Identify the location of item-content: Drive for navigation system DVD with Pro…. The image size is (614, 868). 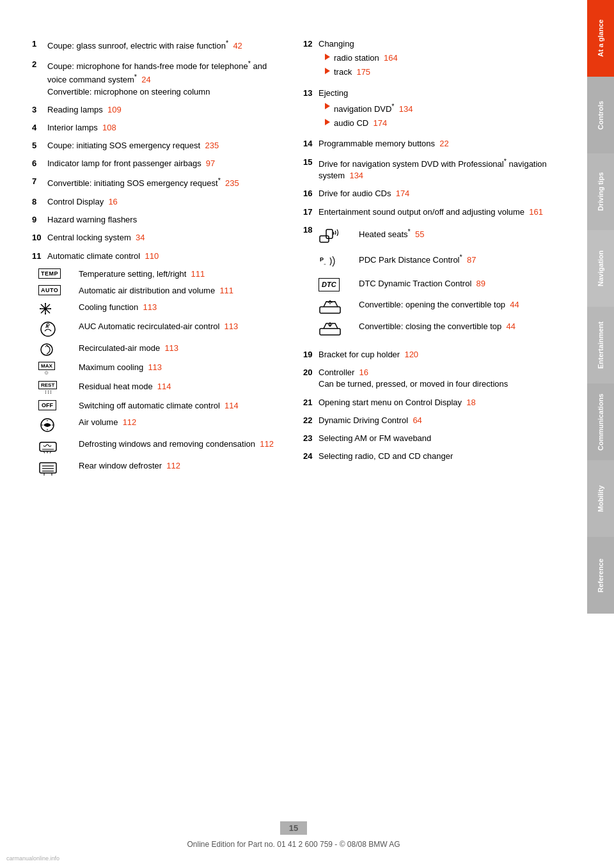
(437, 169).